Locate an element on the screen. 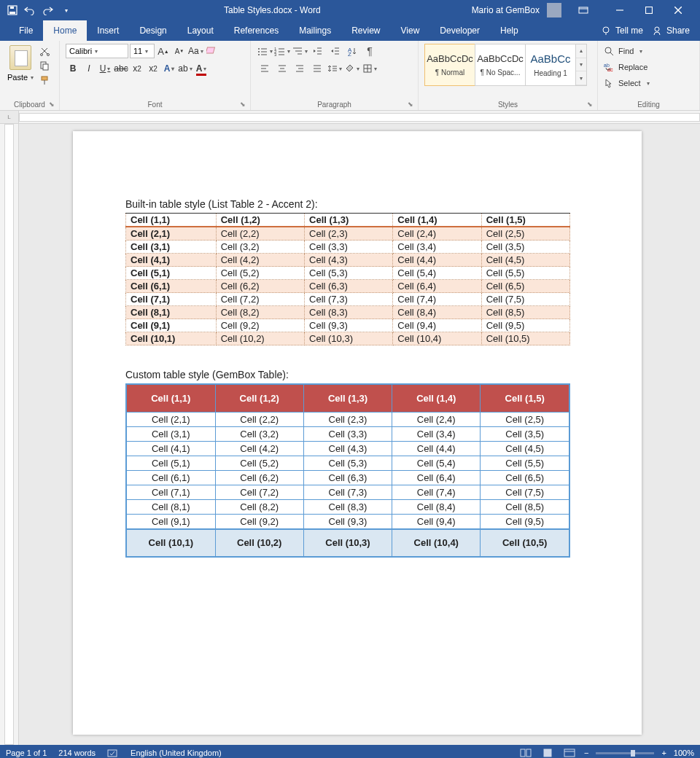  table-cell: Cell (6,4) is located at coordinates (438, 286).